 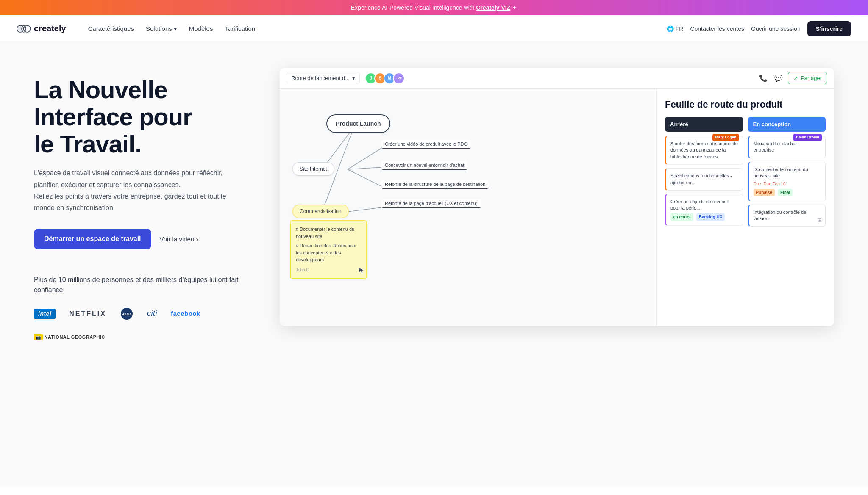 What do you see at coordinates (776, 147) in the screenshot?
I see `card-4-text: Nouveau flux d'achat - entreprise` at bounding box center [776, 147].